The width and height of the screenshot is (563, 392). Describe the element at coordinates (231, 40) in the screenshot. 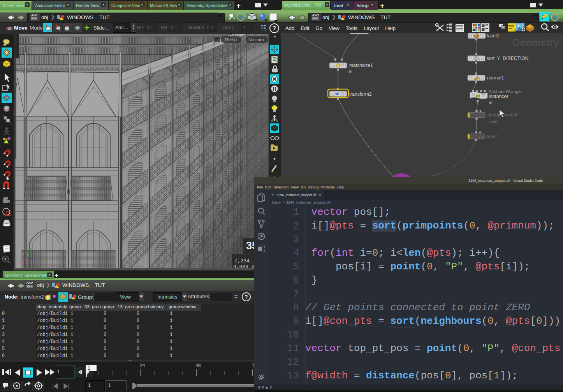

I see `svg-text: Persp` at that location.